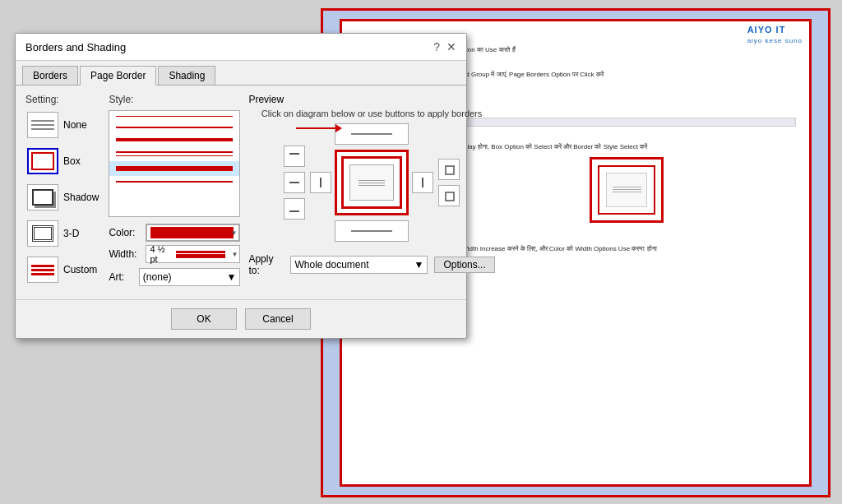 The width and height of the screenshot is (842, 504). What do you see at coordinates (174, 277) in the screenshot?
I see `art-row: Art: (none) ▼` at bounding box center [174, 277].